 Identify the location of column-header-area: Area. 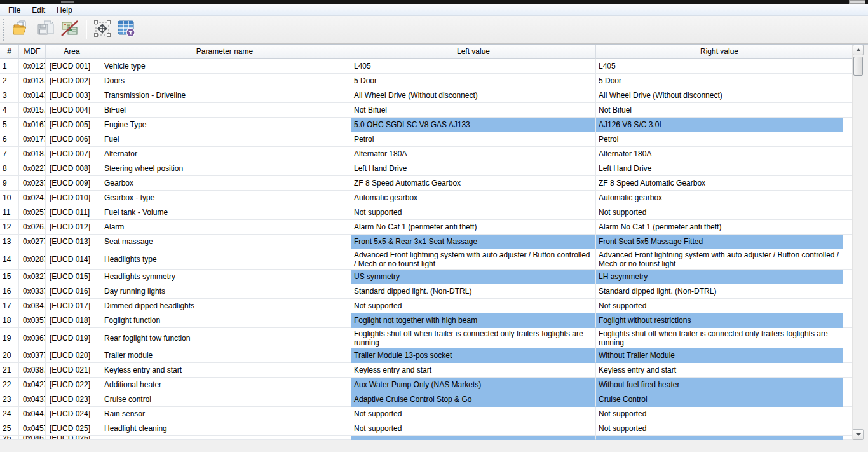
(72, 52).